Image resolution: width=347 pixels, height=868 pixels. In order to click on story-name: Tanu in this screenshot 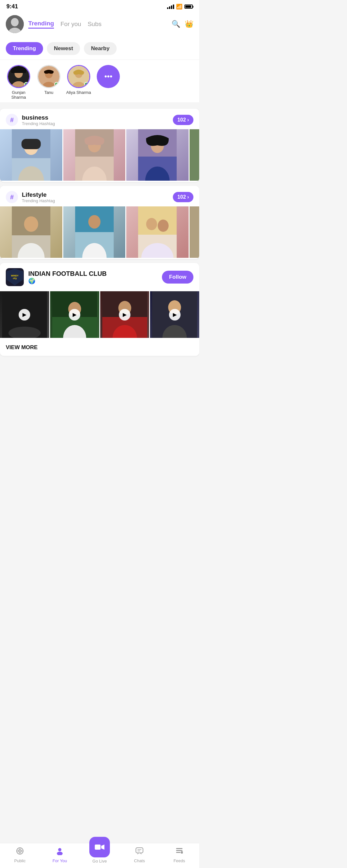, I will do `click(49, 92)`.